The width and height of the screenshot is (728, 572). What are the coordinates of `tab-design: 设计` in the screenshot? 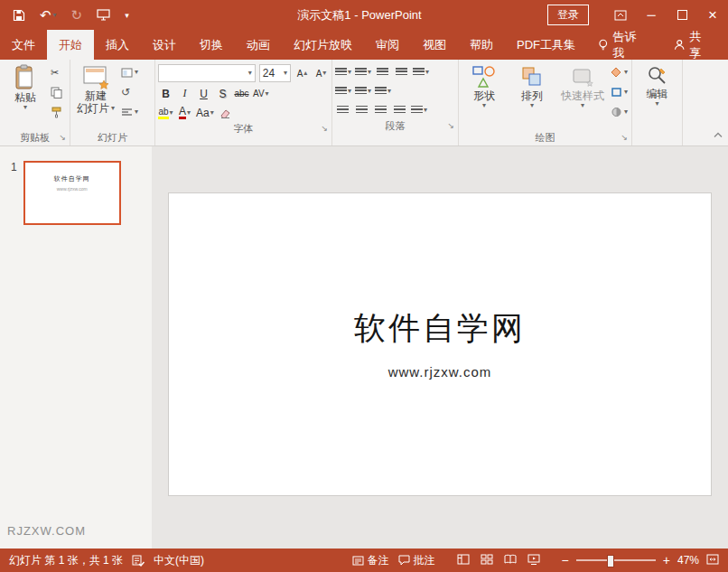 It's located at (164, 45).